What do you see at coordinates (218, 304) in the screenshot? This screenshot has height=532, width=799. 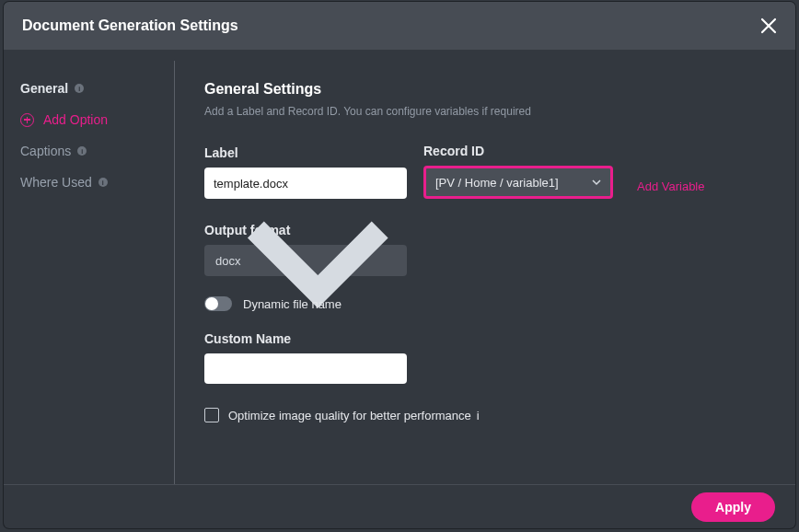 I see `dynamic-name-toggle` at bounding box center [218, 304].